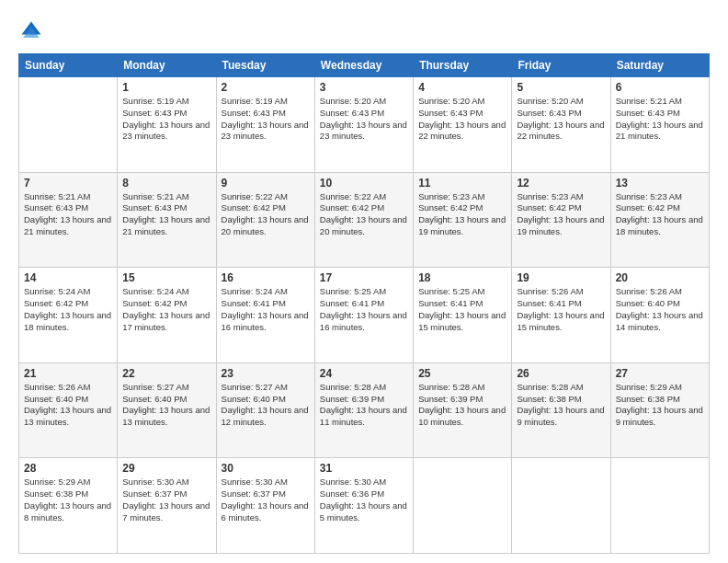 The width and height of the screenshot is (728, 563). Describe the element at coordinates (31, 31) in the screenshot. I see `logo-icon` at that location.